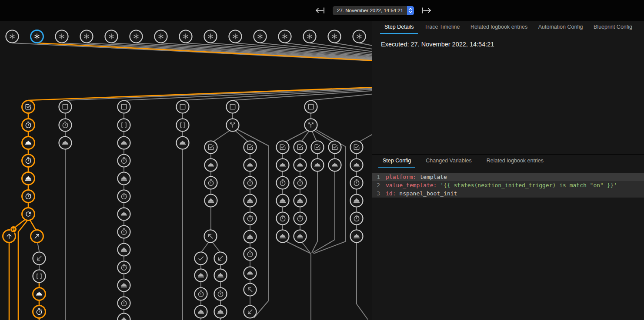 The image size is (644, 320). What do you see at coordinates (449, 161) in the screenshot?
I see `tab-changed-variables: Changed Variables` at bounding box center [449, 161].